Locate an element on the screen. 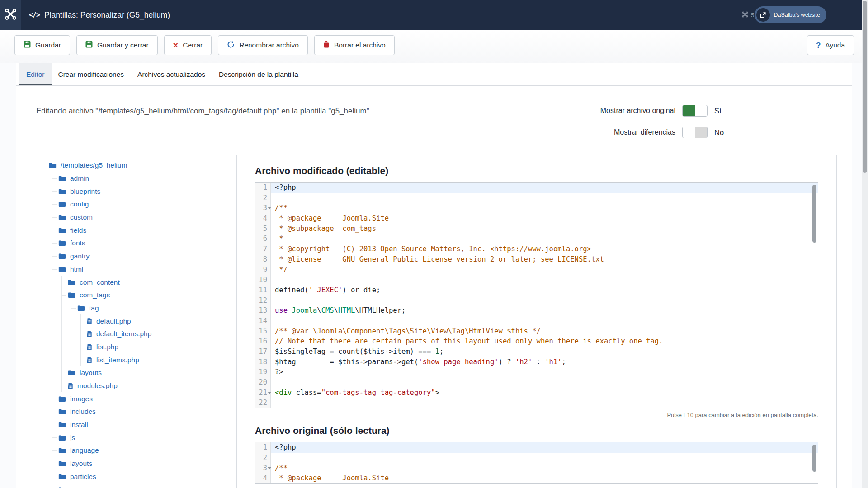 Image resolution: width=868 pixels, height=488 pixels. tree-item-blueprints: blueprints is located at coordinates (147, 192).